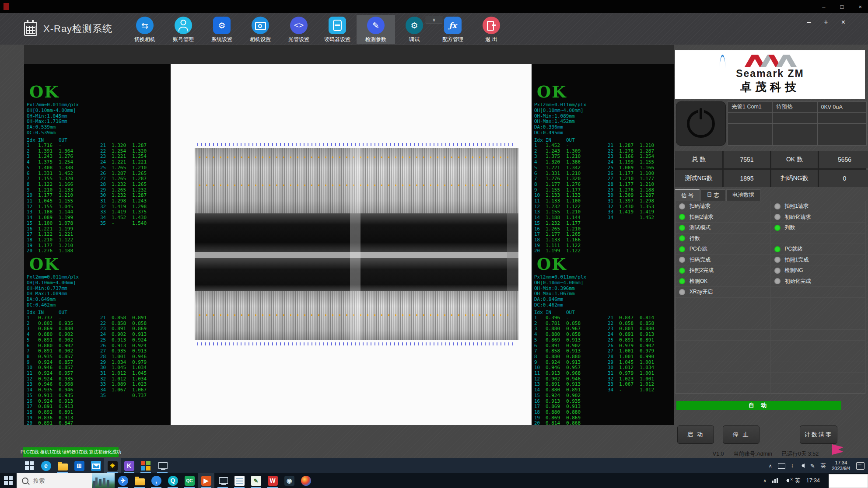 The height and width of the screenshot is (488, 868). What do you see at coordinates (701, 123) in the screenshot?
I see `xray-power-button` at bounding box center [701, 123].